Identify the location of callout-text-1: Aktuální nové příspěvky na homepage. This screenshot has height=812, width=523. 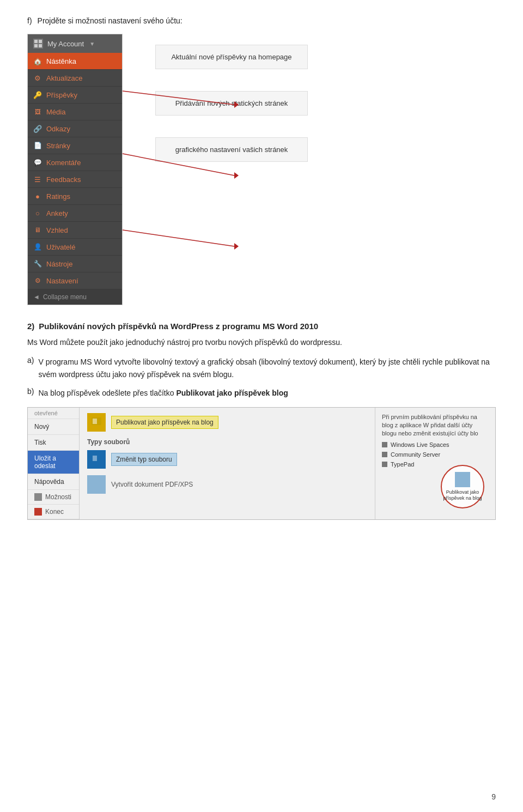
(231, 57).